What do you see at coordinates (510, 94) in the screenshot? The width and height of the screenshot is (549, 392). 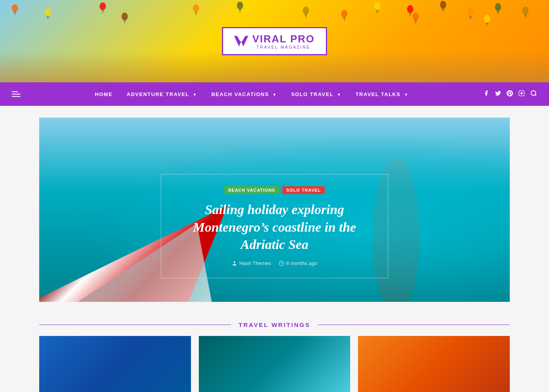 I see `social-links` at bounding box center [510, 94].